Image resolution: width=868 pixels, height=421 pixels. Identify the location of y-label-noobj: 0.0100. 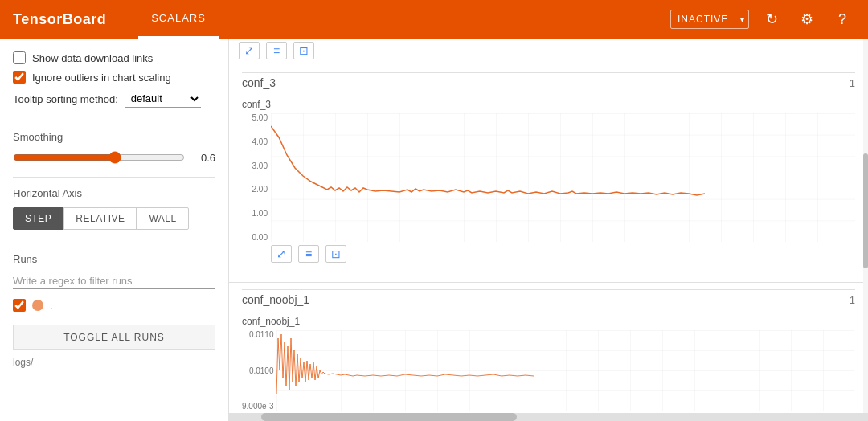
(262, 371).